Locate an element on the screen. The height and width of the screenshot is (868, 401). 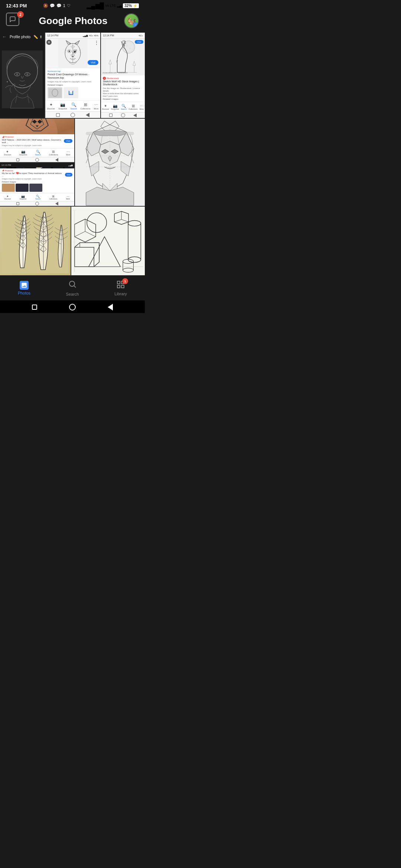
feathers-cell is located at coordinates (35, 241).